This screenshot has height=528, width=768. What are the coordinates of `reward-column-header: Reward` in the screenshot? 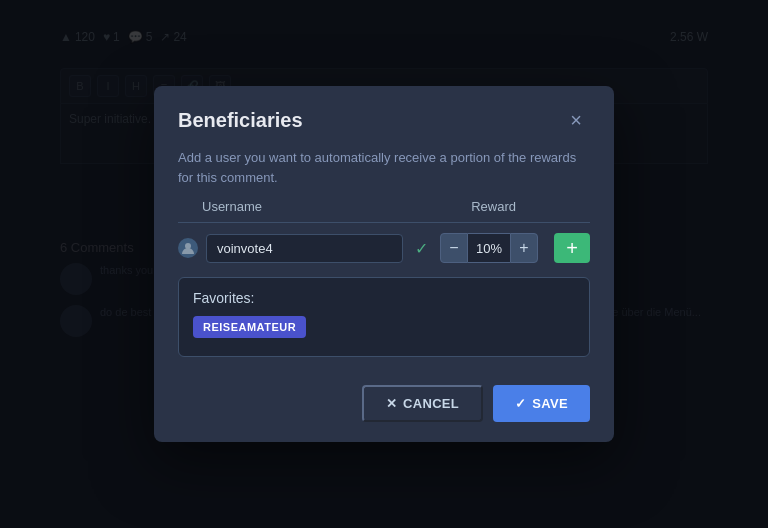 It's located at (494, 206).